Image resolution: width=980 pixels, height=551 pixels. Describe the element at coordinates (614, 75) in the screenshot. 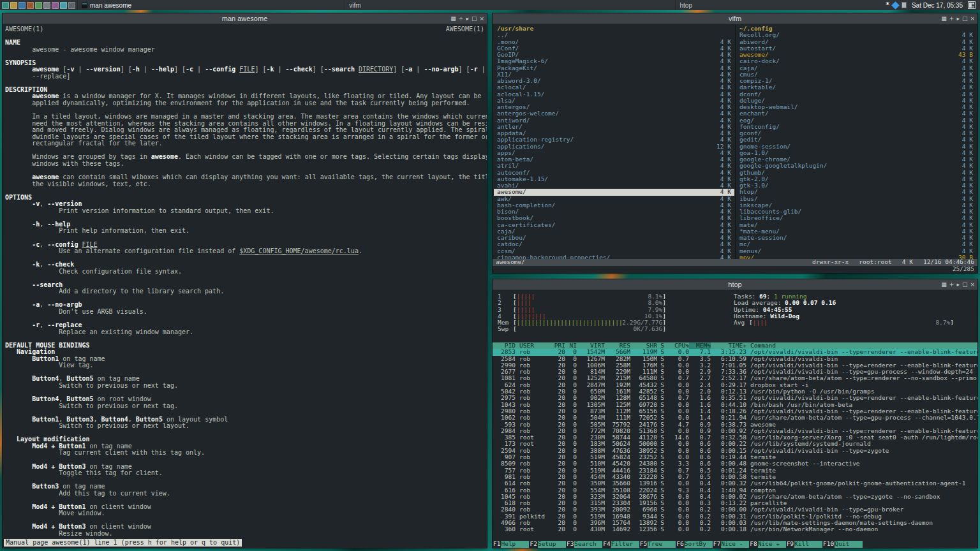

I see `file-entry: X11/4 K` at that location.